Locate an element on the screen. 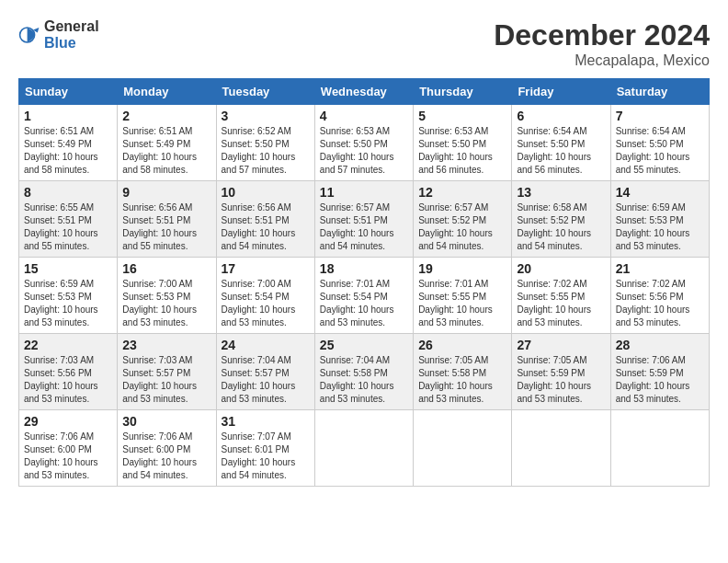 This screenshot has height=563, width=728. day-number: 23 is located at coordinates (166, 345).